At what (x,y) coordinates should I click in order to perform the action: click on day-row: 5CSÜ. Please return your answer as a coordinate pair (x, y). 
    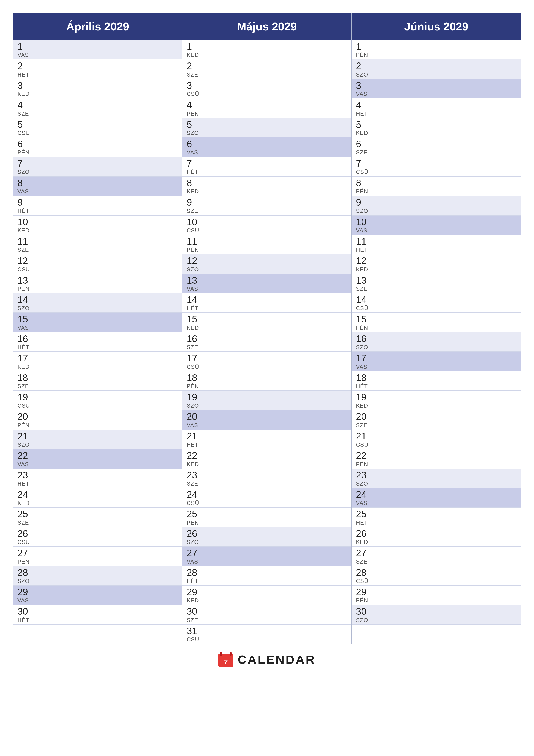
    Looking at the image, I should click on (98, 128).